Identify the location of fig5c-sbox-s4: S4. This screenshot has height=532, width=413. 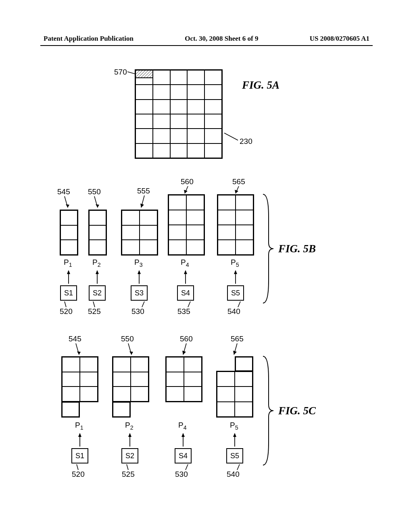
(183, 456).